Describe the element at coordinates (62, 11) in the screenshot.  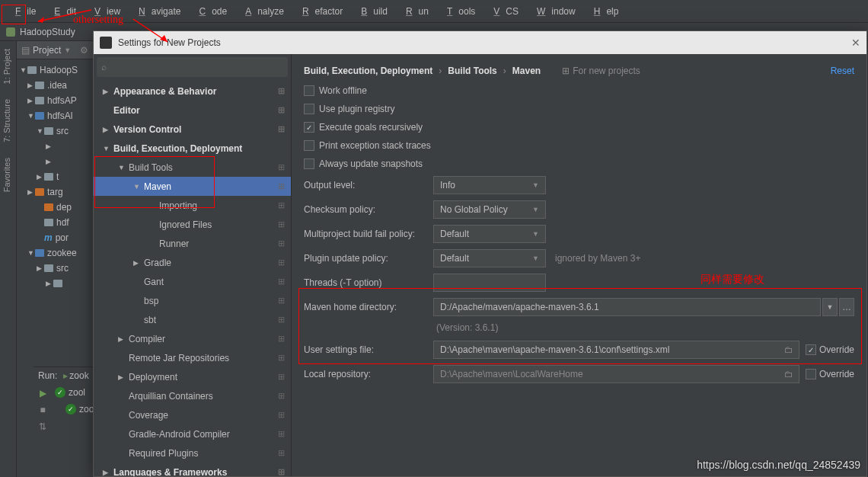
I see `menu-item: Edit` at that location.